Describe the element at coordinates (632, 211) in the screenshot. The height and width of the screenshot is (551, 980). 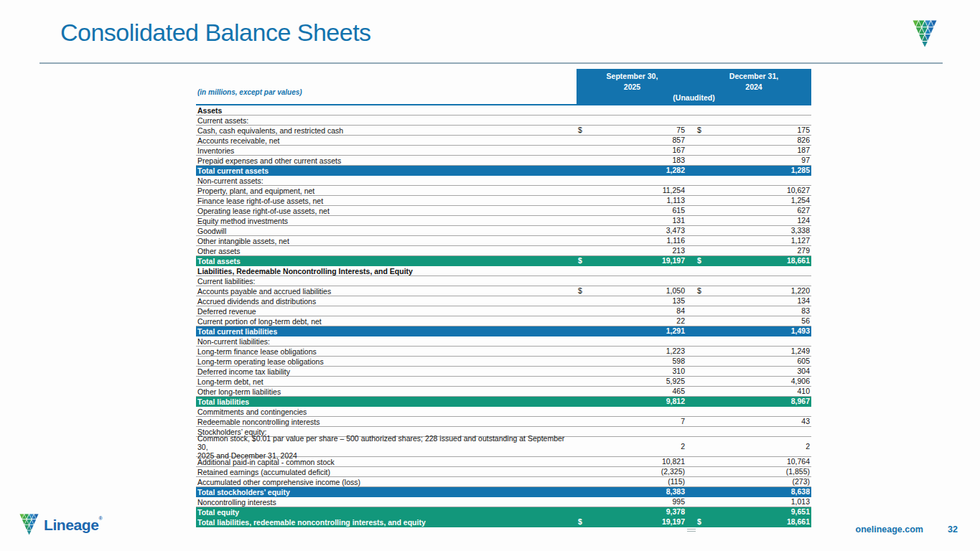
I see `value-sep30-2025: 615` at that location.